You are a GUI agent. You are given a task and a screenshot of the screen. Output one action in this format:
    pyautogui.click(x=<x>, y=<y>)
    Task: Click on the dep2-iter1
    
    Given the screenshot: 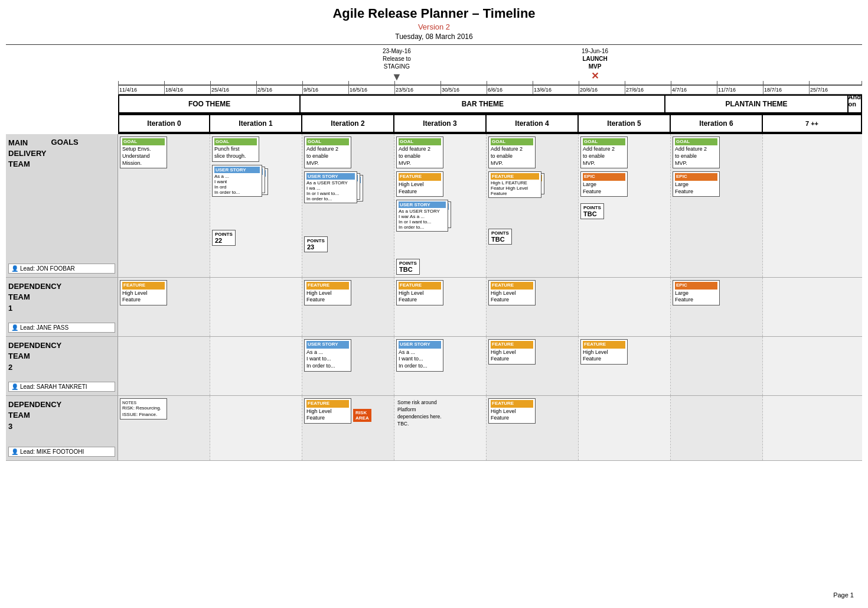 What is the action you would take?
    pyautogui.click(x=256, y=366)
    